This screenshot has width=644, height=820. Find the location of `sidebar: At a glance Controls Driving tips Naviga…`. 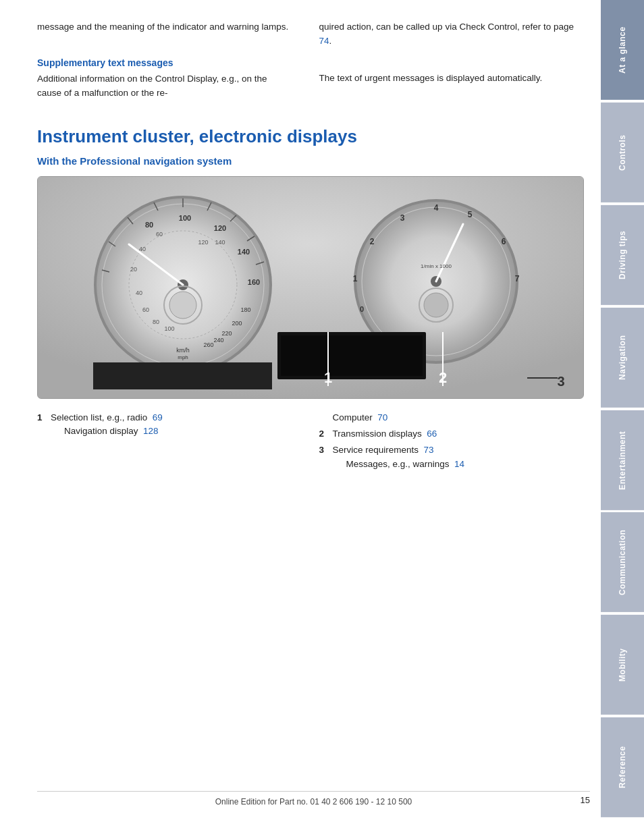

sidebar: At a glance Controls Driving tips Naviga… is located at coordinates (622, 410).